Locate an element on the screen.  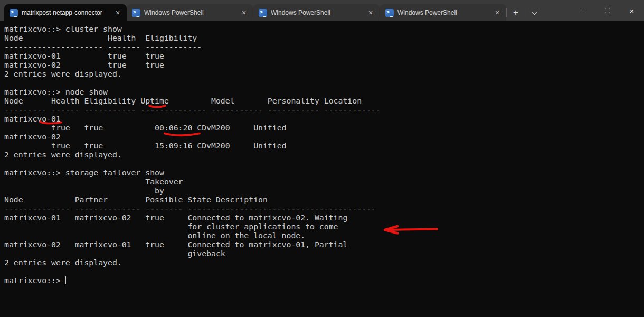
chevron-down-icon is located at coordinates (534, 12).